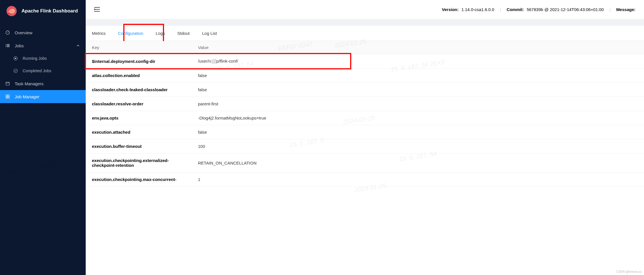 The image size is (644, 275). What do you see at coordinates (209, 33) in the screenshot?
I see `tab-log-list: Log List` at bounding box center [209, 33].